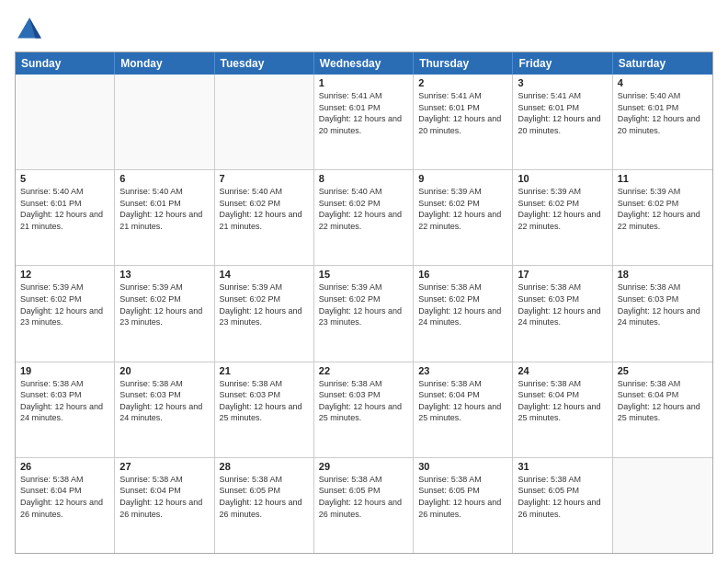 This screenshot has height=563, width=728. I want to click on day-number: 19, so click(64, 371).